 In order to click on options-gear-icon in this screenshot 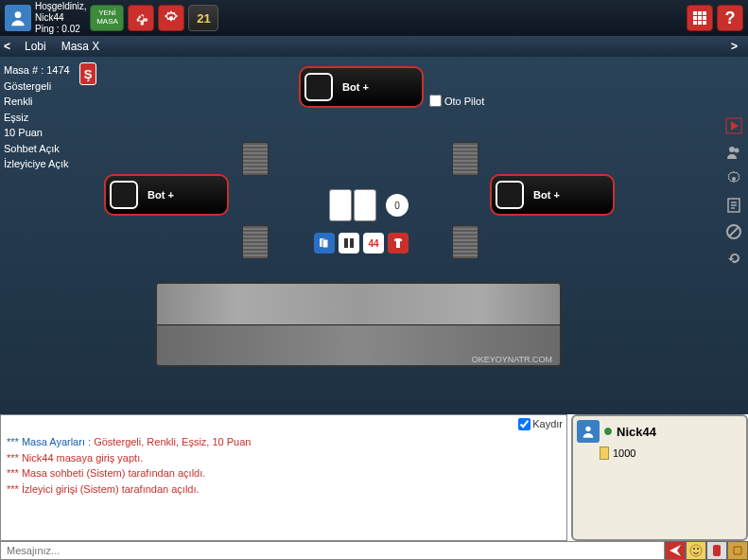, I will do `click(171, 18)`.